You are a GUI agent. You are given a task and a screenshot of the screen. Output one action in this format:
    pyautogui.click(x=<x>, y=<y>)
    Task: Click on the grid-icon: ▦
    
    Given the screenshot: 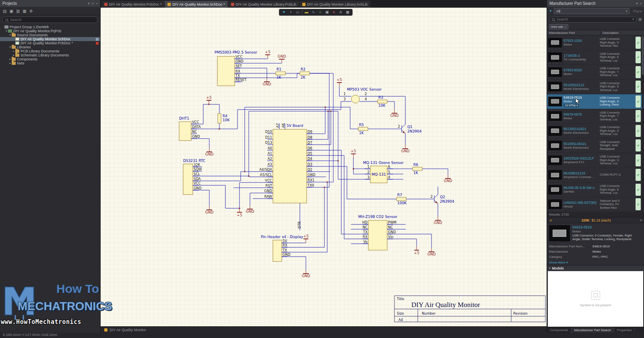 What is the action you would take?
    pyautogui.click(x=348, y=12)
    